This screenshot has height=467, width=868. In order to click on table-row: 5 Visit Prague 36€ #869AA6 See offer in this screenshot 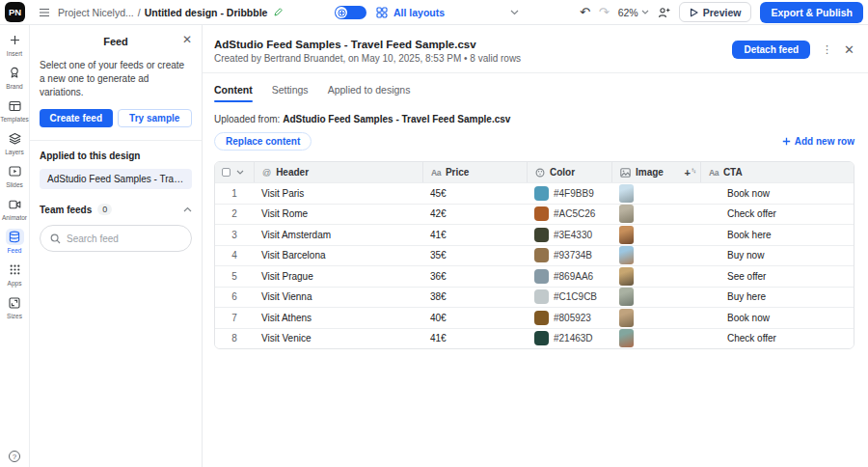, I will do `click(534, 276)`.